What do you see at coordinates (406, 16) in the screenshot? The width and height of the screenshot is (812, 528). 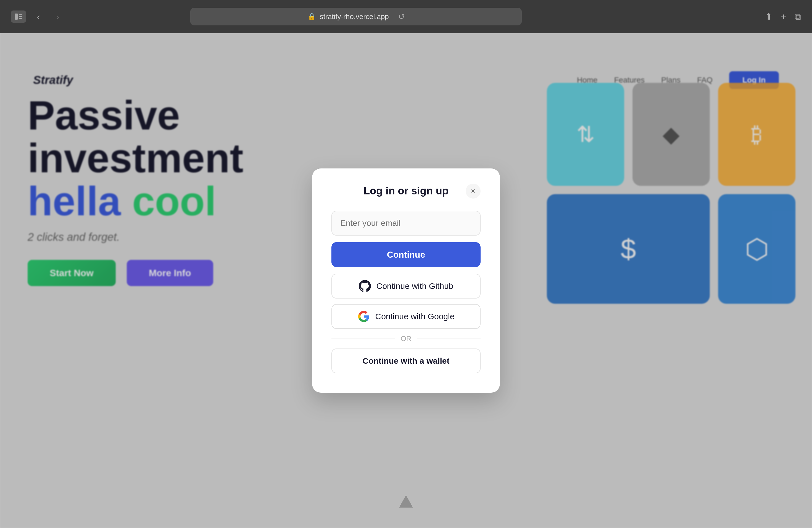 I see `browser-chrome: ‹ › 🔒 stratify-rho.vercel.app ↺ ⬆ ＋ ⧉` at bounding box center [406, 16].